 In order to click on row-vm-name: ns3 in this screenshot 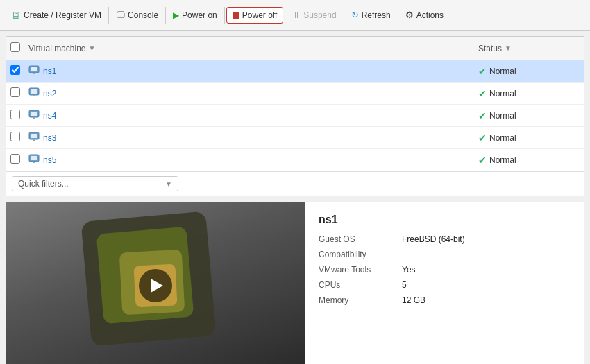, I will do `click(50, 138)`.